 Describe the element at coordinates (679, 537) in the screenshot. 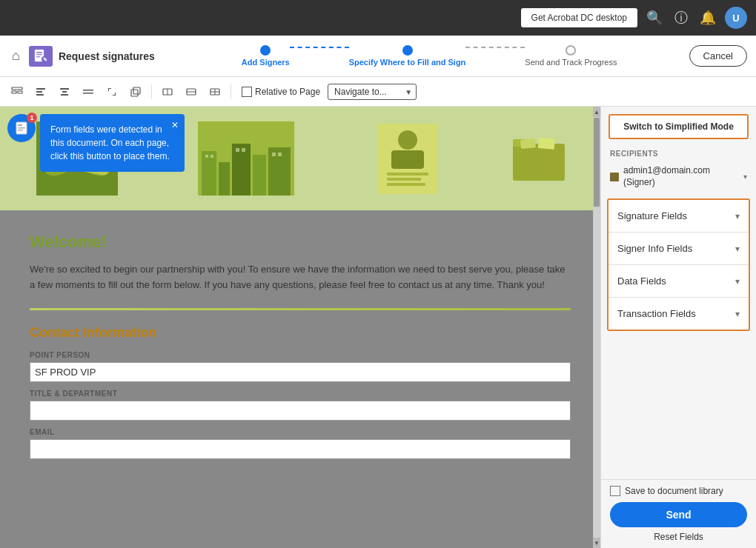

I see `reset-fields-link: Reset Fields` at that location.